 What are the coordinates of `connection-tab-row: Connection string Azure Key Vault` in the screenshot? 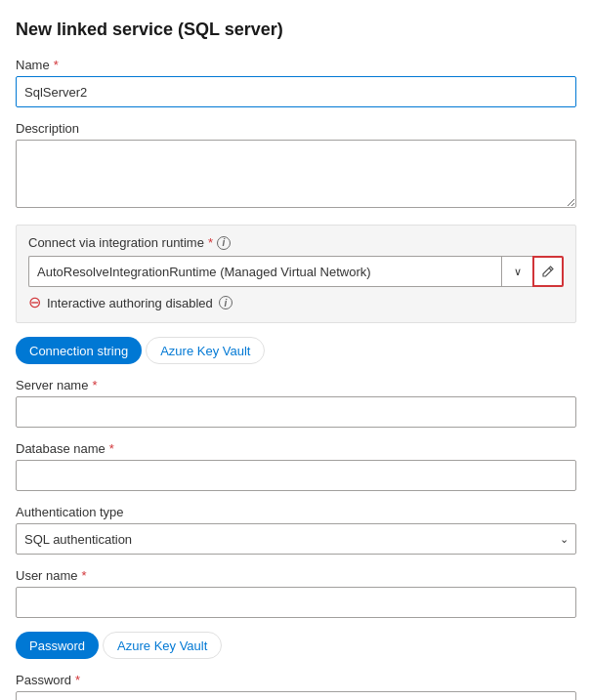 It's located at (296, 350).